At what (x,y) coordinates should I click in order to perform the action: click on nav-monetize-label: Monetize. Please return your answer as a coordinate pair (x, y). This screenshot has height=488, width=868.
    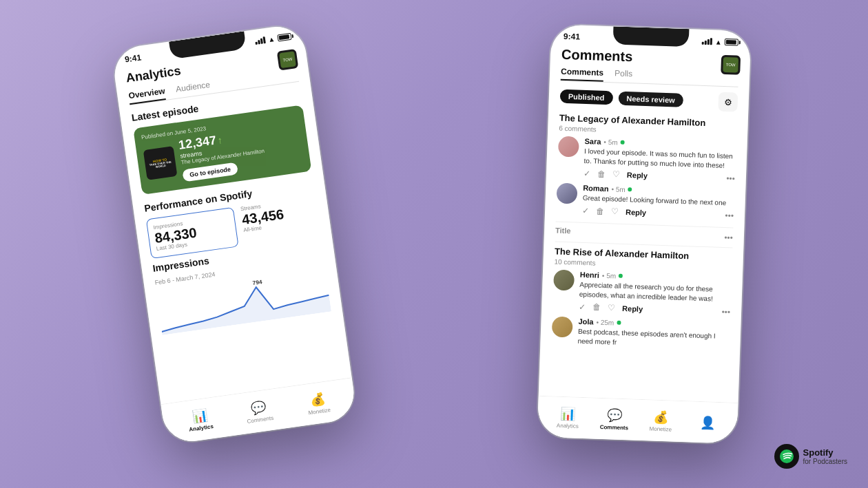
    Looking at the image, I should click on (320, 412).